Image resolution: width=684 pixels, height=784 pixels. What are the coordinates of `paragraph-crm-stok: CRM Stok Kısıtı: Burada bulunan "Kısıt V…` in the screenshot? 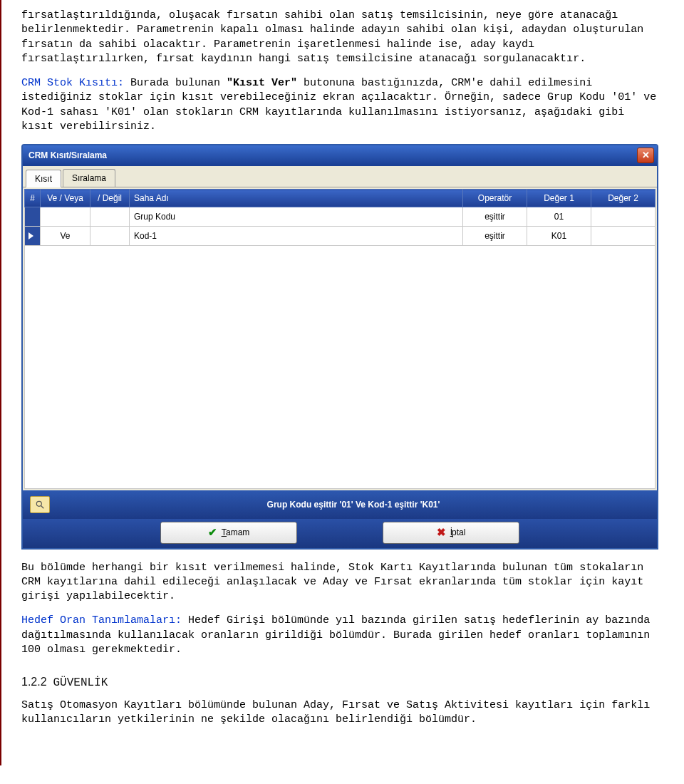 It's located at (340, 105).